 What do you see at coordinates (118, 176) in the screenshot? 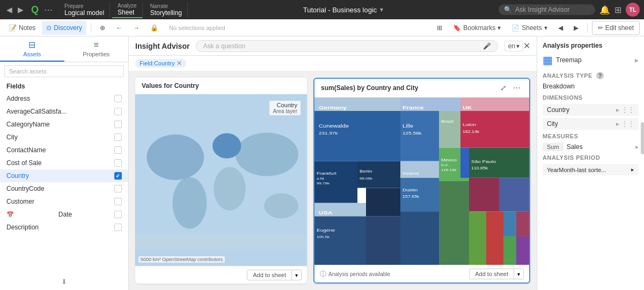
I see `field-check-country: ✓` at bounding box center [118, 176].